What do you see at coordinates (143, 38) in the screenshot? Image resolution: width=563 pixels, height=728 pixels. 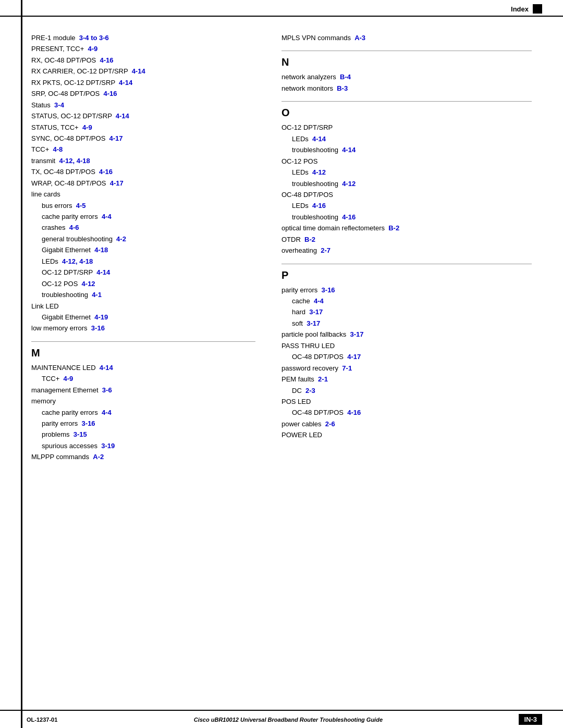 I see `entry-pre1-module: PRE-1 module 3-4 to 3-6` at bounding box center [143, 38].